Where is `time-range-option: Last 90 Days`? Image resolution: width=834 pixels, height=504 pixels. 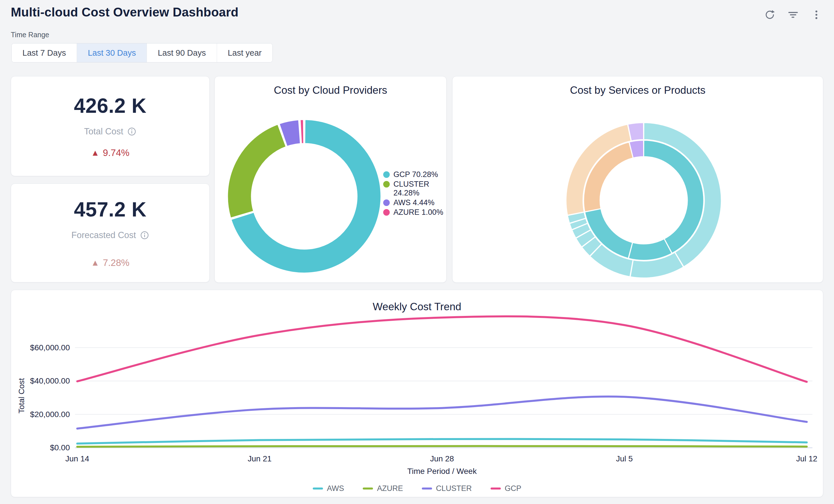 time-range-option: Last 90 Days is located at coordinates (181, 53).